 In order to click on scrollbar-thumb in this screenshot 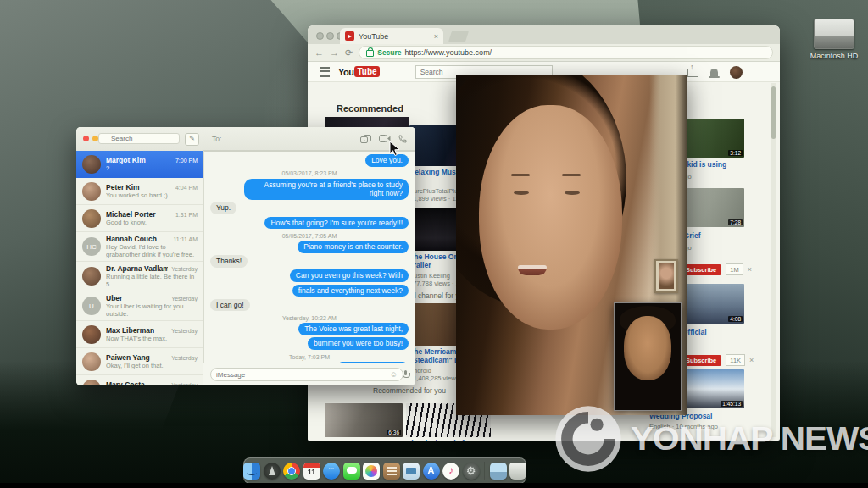, I will do `click(773, 113)`.